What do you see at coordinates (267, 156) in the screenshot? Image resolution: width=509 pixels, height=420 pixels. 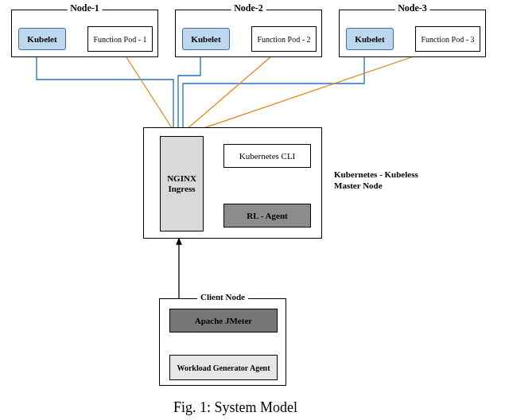 I see `kubernetes-cli: Kubernetes CLI` at bounding box center [267, 156].